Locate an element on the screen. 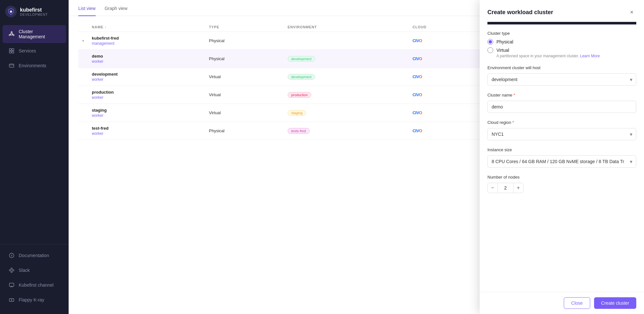 Image resolution: width=644 pixels, height=314 pixels. nav: Cluster Management Services Environments is located at coordinates (34, 131).